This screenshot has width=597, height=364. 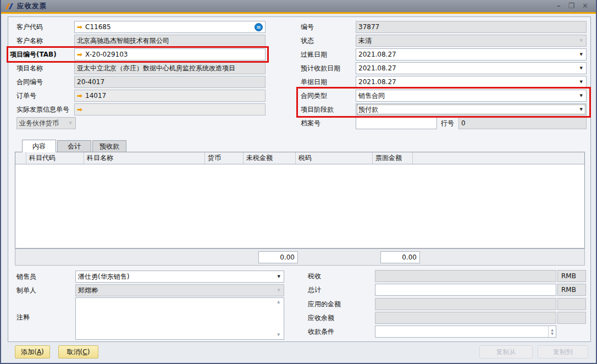 I want to click on copy-to-button: 复制到, so click(x=563, y=352).